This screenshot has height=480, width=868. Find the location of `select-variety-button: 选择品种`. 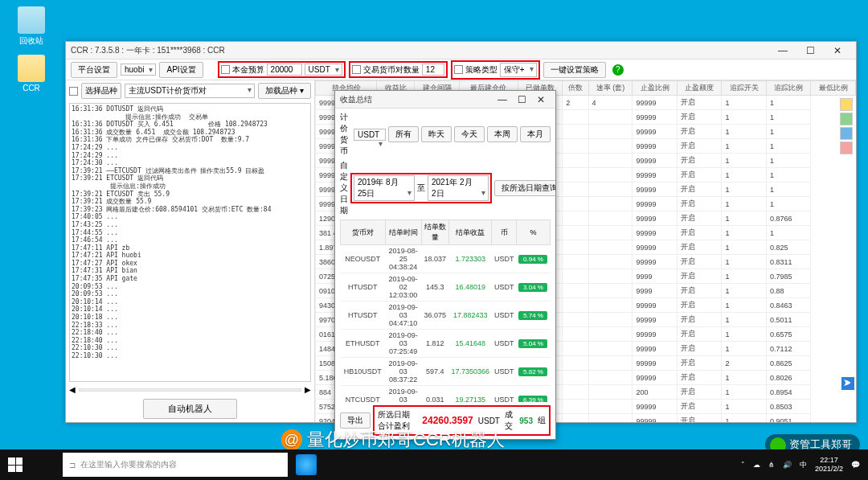

select-variety-button: 选择品种 is located at coordinates (101, 91).